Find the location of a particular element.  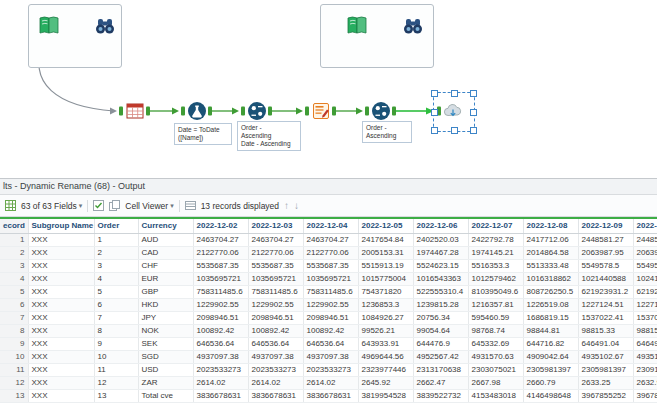

value-cell: 808726250.5 is located at coordinates (550, 292).